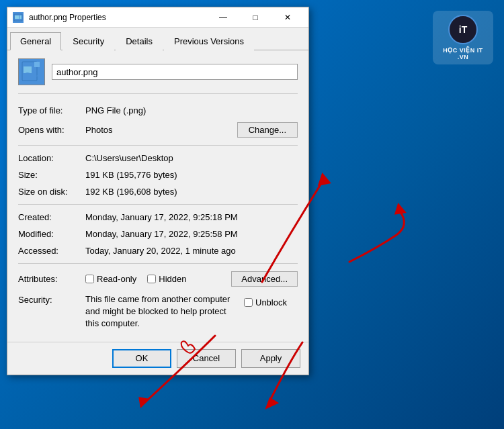  Describe the element at coordinates (271, 302) in the screenshot. I see `unblock-group: Unblock` at that location.